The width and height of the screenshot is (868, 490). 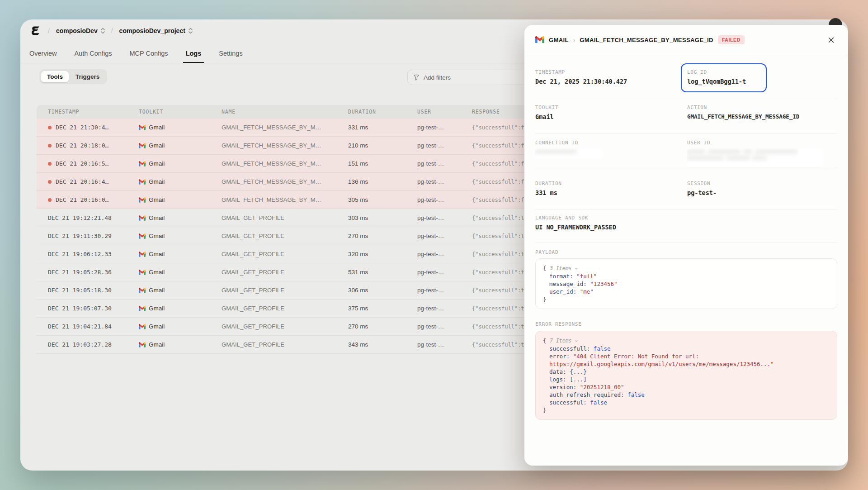 I want to click on row-timestamp: DEC 21 20:16:0…, so click(x=82, y=200).